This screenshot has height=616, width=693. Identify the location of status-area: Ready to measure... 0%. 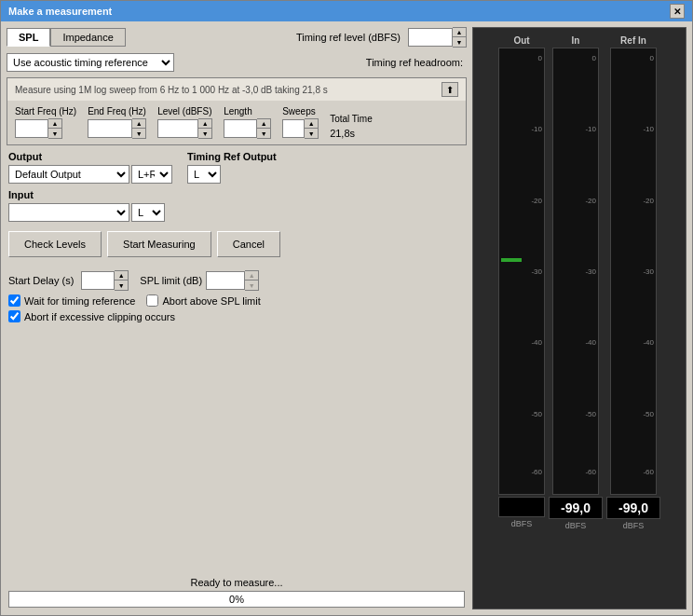
(237, 591).